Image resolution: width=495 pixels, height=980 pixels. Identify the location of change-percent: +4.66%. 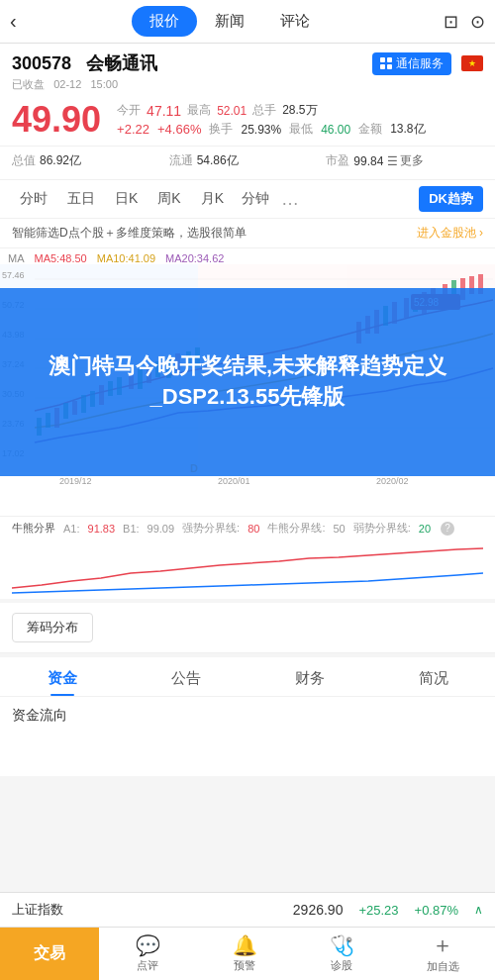
(179, 129).